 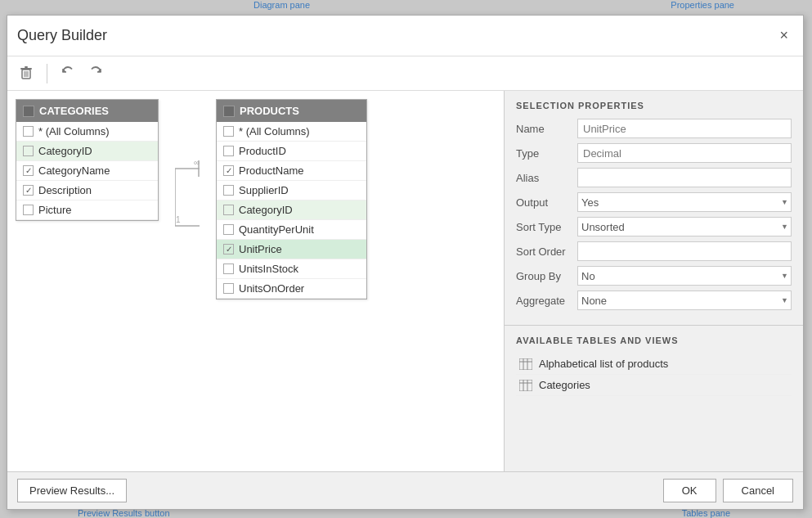 What do you see at coordinates (406, 490) in the screenshot?
I see `bottom-bar: Preview Results... OK Cancel` at bounding box center [406, 490].